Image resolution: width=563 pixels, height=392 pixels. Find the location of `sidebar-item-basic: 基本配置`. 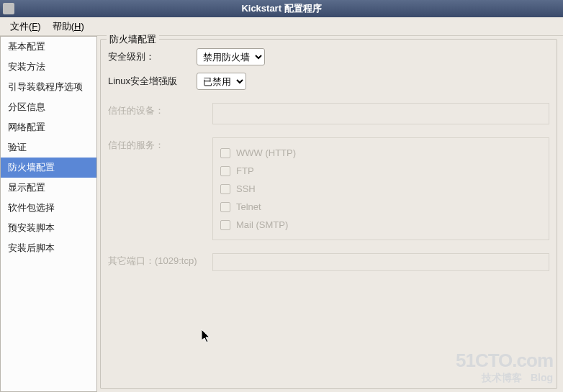

sidebar-item-basic: 基本配置 is located at coordinates (49, 47).